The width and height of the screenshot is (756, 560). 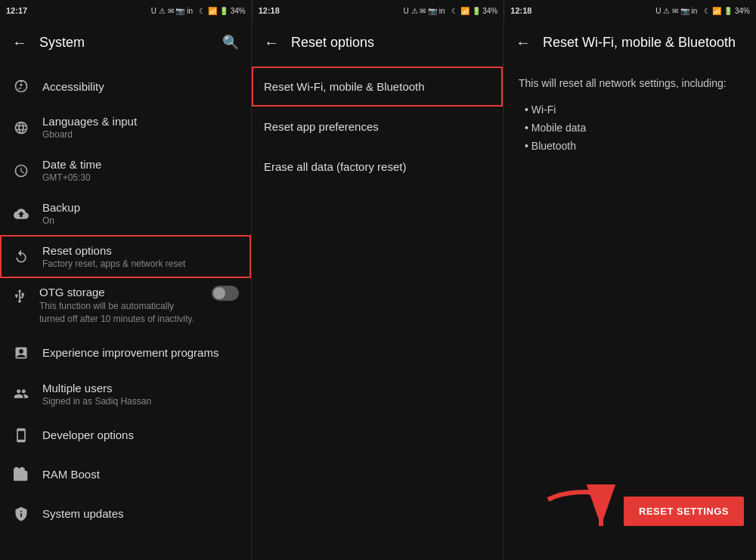 I want to click on time-2: 12:18, so click(x=269, y=11).